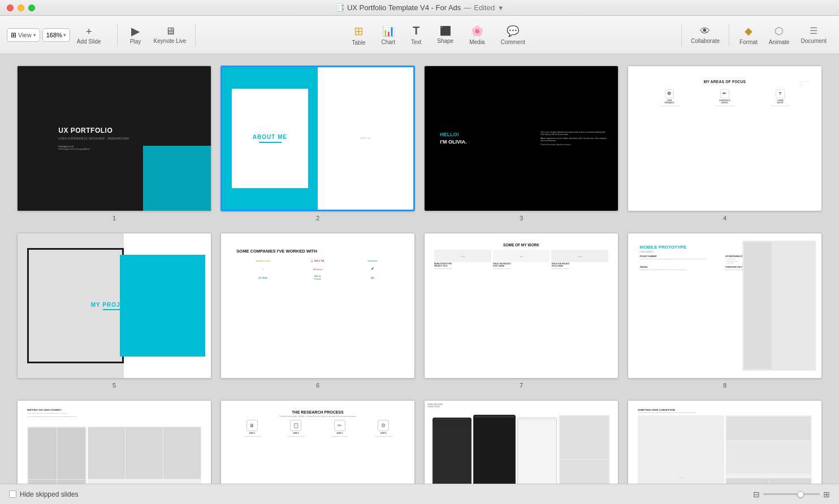 This screenshot has height=504, width=839. I want to click on slide-6-logo-wholefoods: WholeFoods, so click(318, 277).